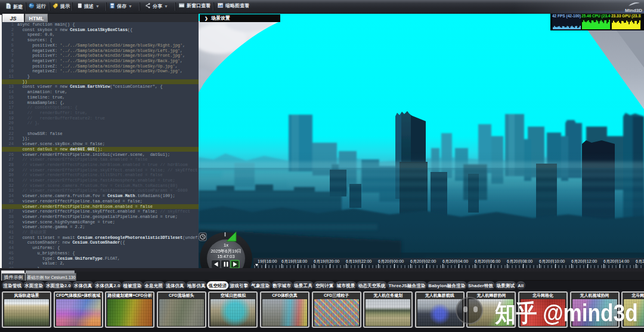 Image resolution: width=644 pixels, height=332 pixels. I want to click on svg-text: 2025年6月19日, so click(226, 251).